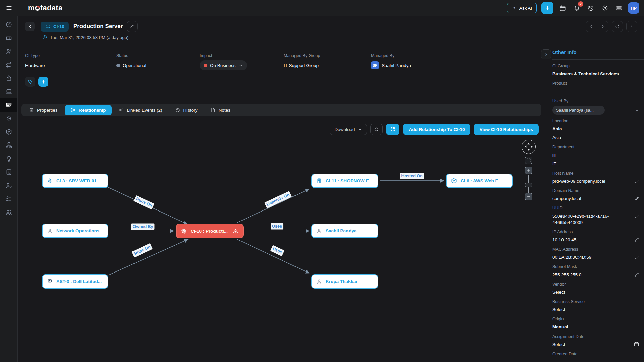 This screenshot has height=362, width=644. Describe the element at coordinates (602, 26) in the screenshot. I see `next-record-button` at that location.